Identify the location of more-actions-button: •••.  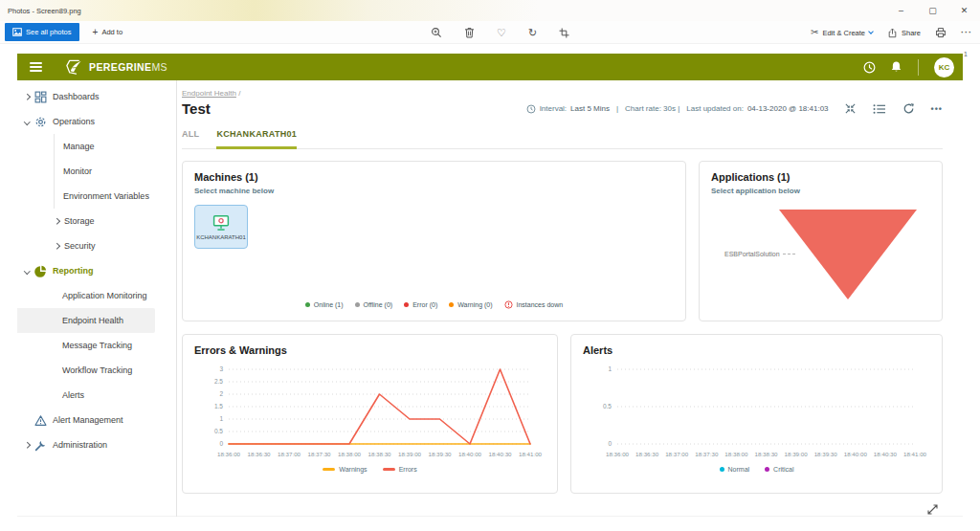
(937, 109).